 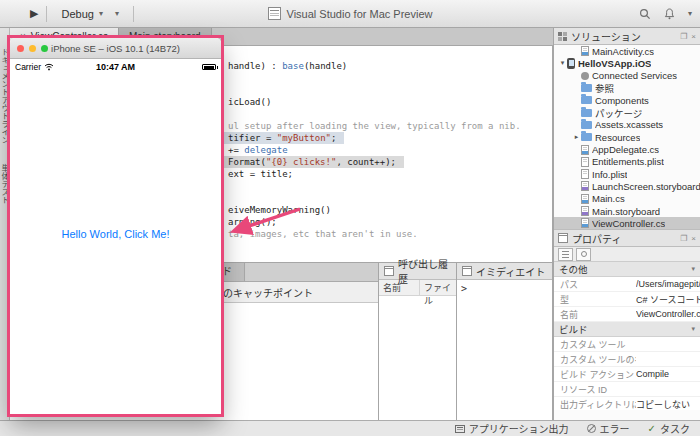 I want to click on carrier-label: Carrier, so click(x=28, y=67).